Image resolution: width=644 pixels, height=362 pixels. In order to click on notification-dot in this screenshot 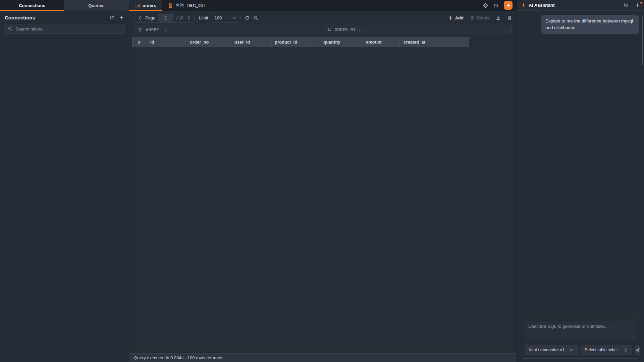, I will do `click(641, 3)`.